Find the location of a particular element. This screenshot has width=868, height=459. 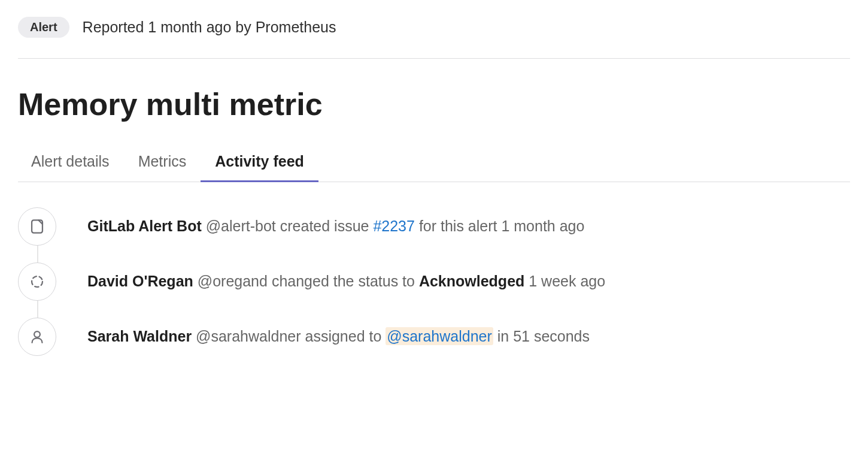

user-icon is located at coordinates (37, 337).